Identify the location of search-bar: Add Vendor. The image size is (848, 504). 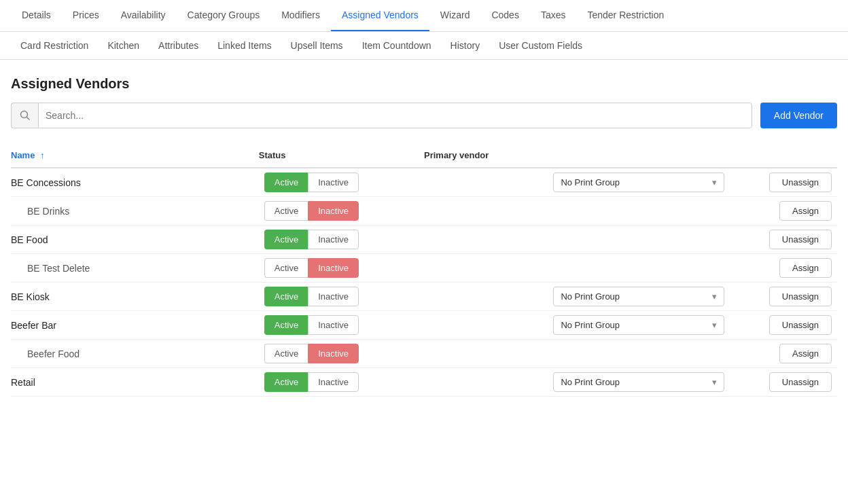
(424, 115).